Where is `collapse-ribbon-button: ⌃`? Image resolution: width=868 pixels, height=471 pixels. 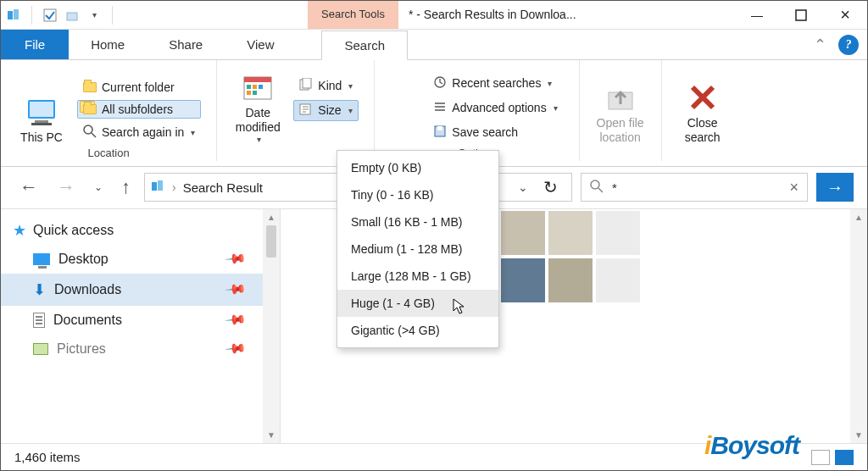 collapse-ribbon-button: ⌃ is located at coordinates (821, 44).